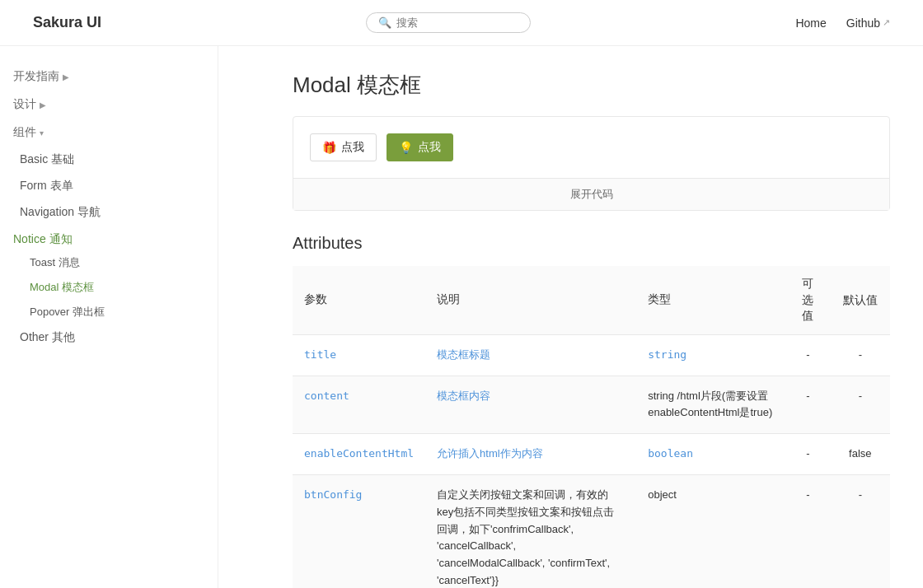 The image size is (923, 588). Describe the element at coordinates (592, 147) in the screenshot. I see `demo-preview: 🎁 点我 💡 点我` at that location.